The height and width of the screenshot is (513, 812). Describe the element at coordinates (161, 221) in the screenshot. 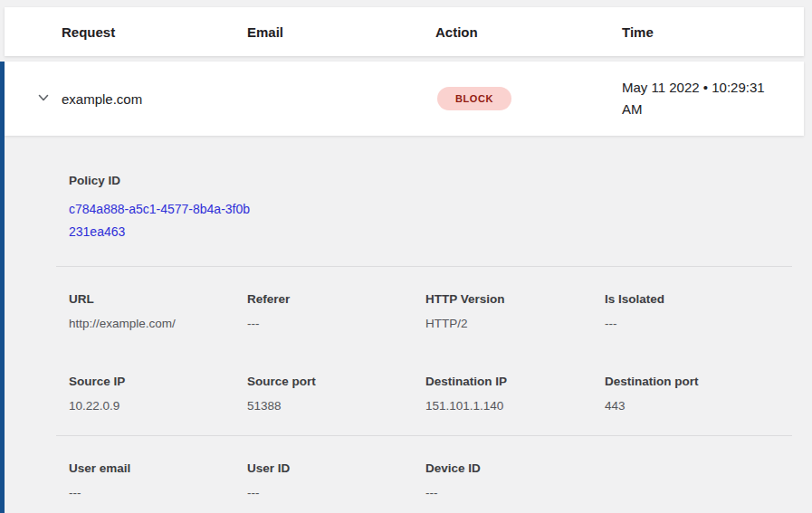

I see `policy-id-link: c784a888-a5c1-4577-8b4a-3f0b231ea463` at that location.